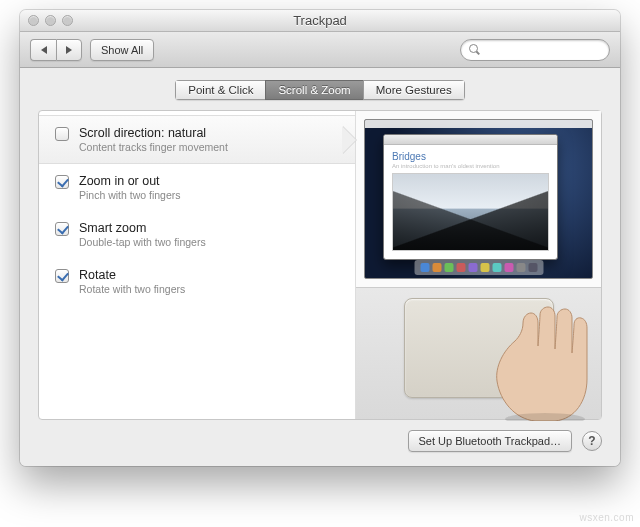 The height and width of the screenshot is (527, 640). I want to click on chevron-left-icon, so click(44, 50).